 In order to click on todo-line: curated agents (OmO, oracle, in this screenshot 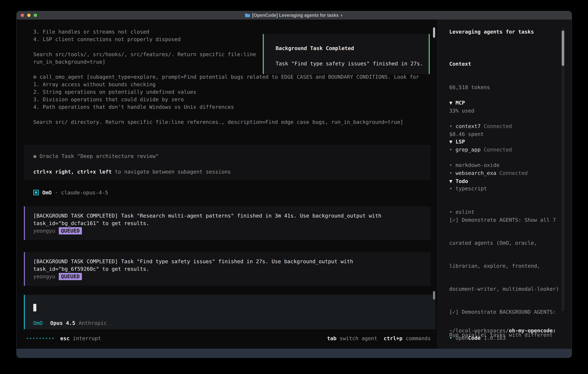, I will do `click(507, 243)`.